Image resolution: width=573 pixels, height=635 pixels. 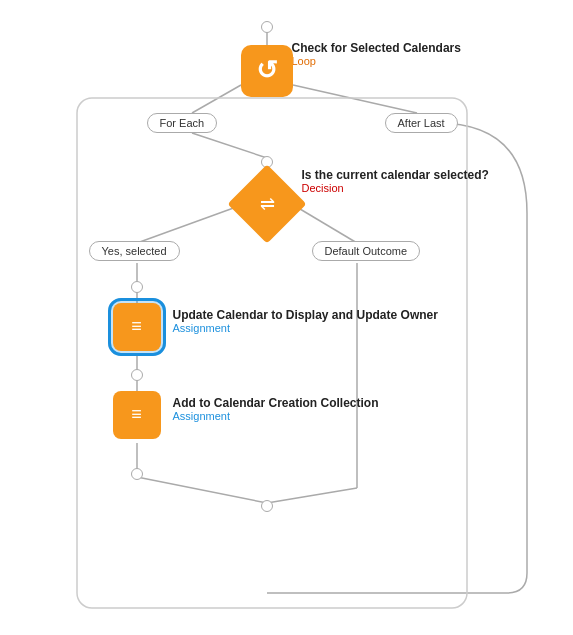 What do you see at coordinates (306, 315) in the screenshot?
I see `update-calendar-title: Update Calendar to Display and Update Ow…` at bounding box center [306, 315].